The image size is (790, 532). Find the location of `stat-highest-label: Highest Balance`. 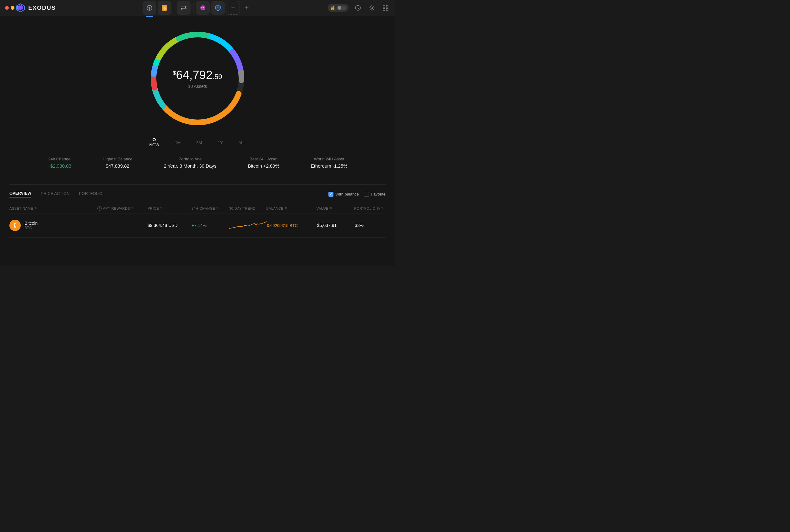

stat-highest-label: Highest Balance is located at coordinates (117, 159).